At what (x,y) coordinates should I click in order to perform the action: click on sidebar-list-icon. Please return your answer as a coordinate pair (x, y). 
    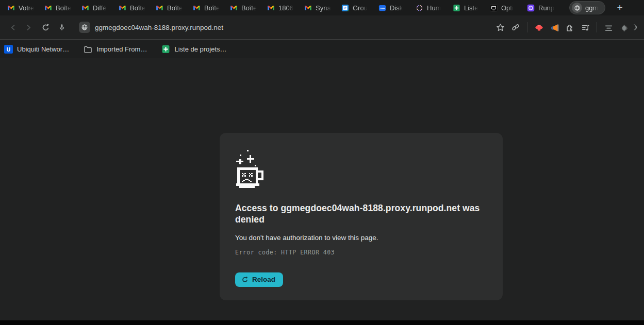
    Looking at the image, I should click on (608, 28).